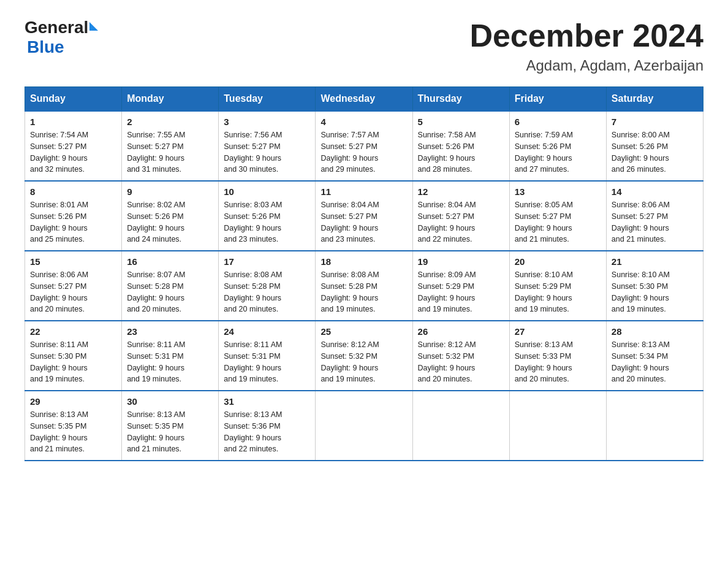 This screenshot has height=563, width=728. What do you see at coordinates (586, 36) in the screenshot?
I see `month-title: December 2024` at bounding box center [586, 36].